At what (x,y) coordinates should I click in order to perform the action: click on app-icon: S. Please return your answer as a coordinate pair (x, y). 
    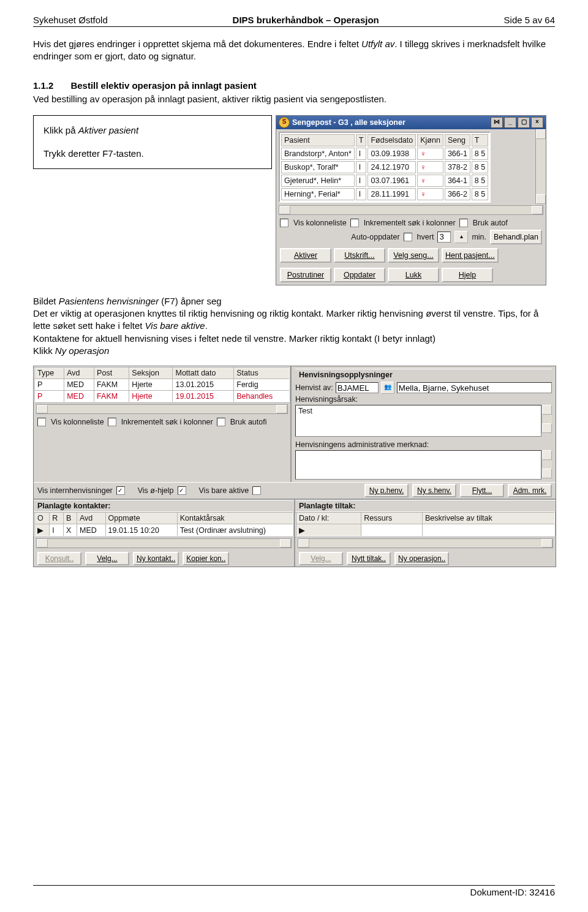
    Looking at the image, I should click on (284, 122).